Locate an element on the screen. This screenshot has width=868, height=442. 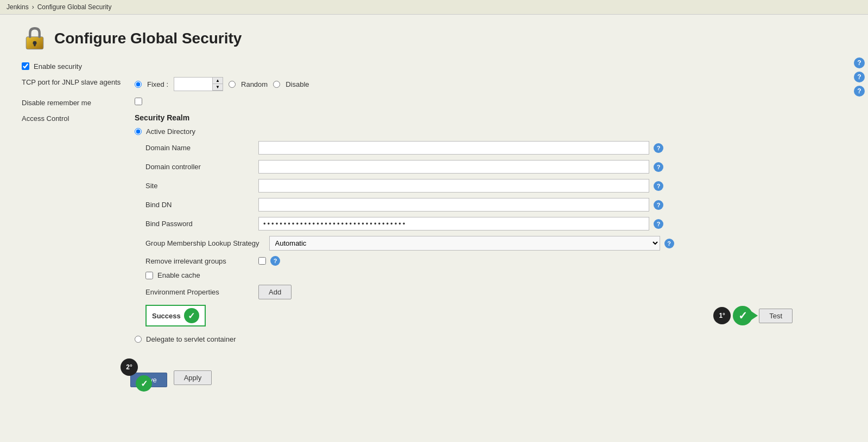
site-help: ? is located at coordinates (658, 186).